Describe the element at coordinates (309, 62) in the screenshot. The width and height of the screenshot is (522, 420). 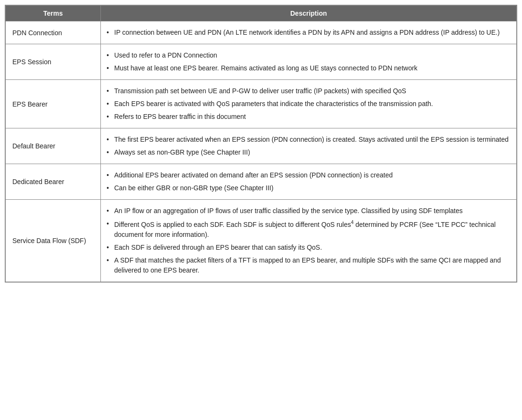
I see `description-cell: Used to refer to a PDN ConnectionMust ha…` at that location.